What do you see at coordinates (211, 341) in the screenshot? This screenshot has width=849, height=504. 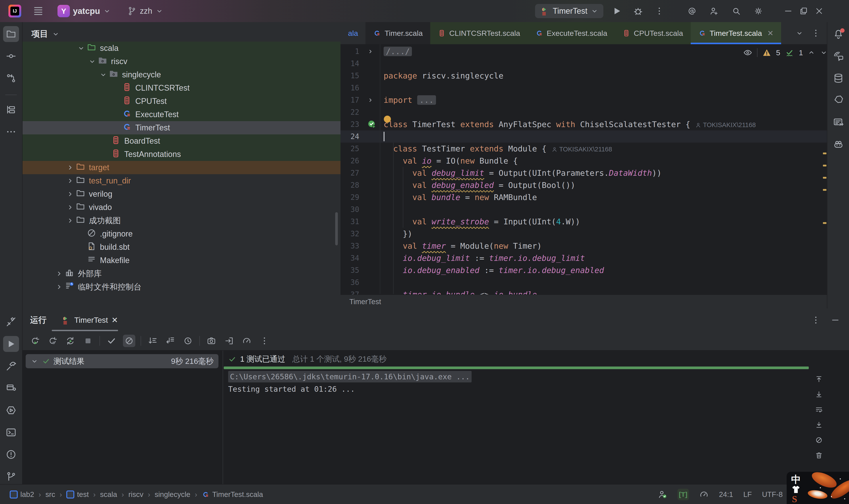 I see `run-toolbar-snapshot-button` at bounding box center [211, 341].